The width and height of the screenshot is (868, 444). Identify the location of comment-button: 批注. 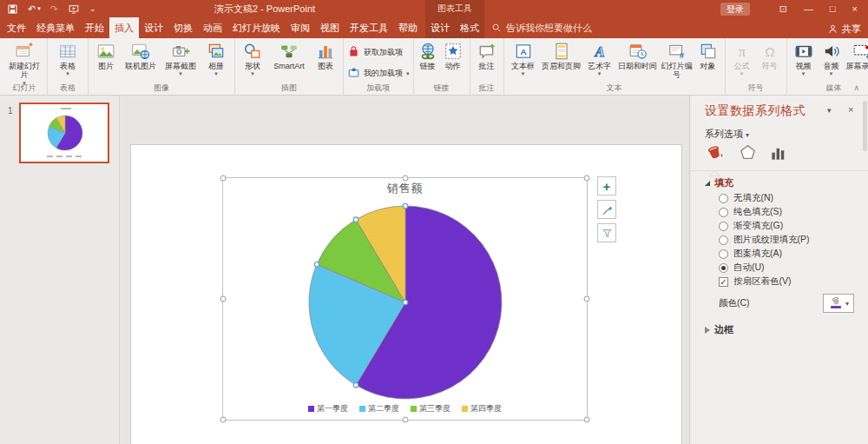
(487, 56).